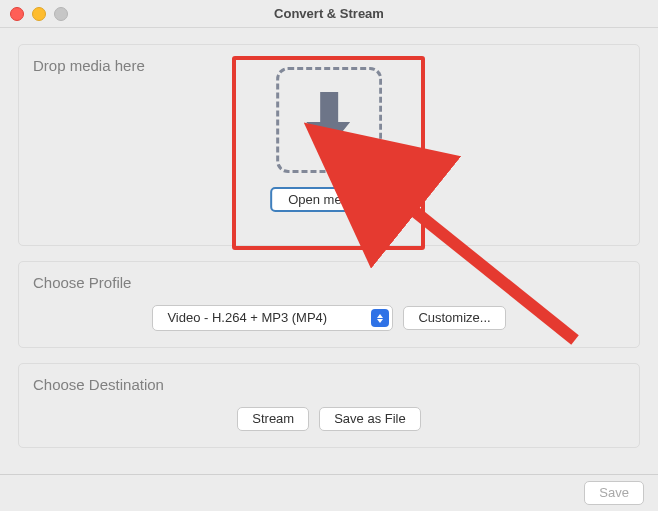  What do you see at coordinates (329, 200) in the screenshot?
I see `open-media-button: Open media...` at bounding box center [329, 200].